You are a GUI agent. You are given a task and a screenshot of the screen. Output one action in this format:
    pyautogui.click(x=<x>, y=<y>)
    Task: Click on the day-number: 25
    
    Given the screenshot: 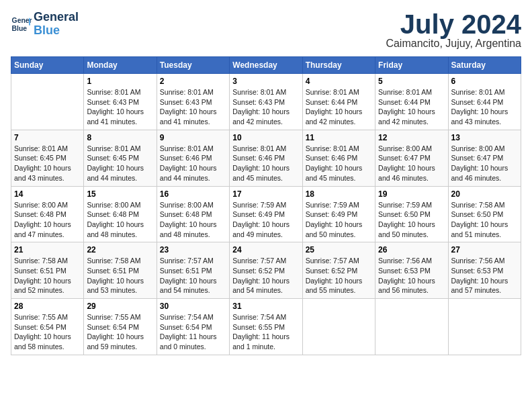 What is the action you would take?
    pyautogui.click(x=339, y=250)
    